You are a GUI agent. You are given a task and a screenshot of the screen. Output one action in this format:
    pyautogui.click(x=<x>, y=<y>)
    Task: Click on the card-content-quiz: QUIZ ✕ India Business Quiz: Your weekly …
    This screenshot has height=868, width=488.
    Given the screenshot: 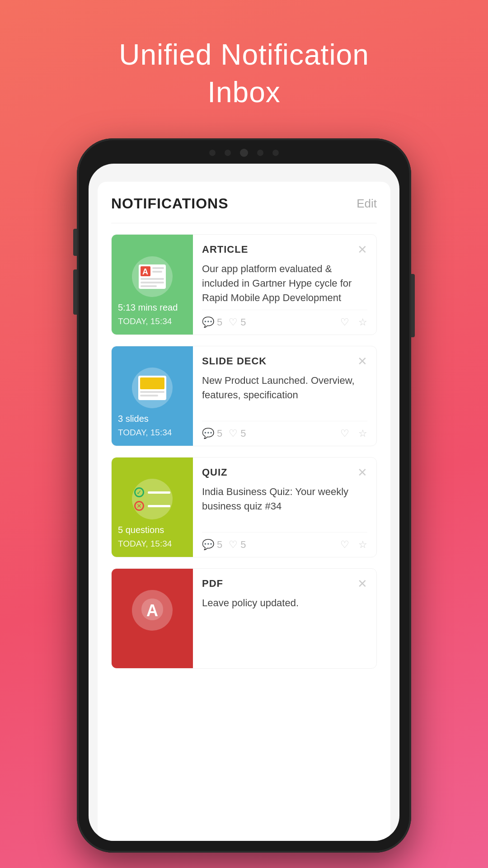 What is the action you would take?
    pyautogui.click(x=285, y=507)
    